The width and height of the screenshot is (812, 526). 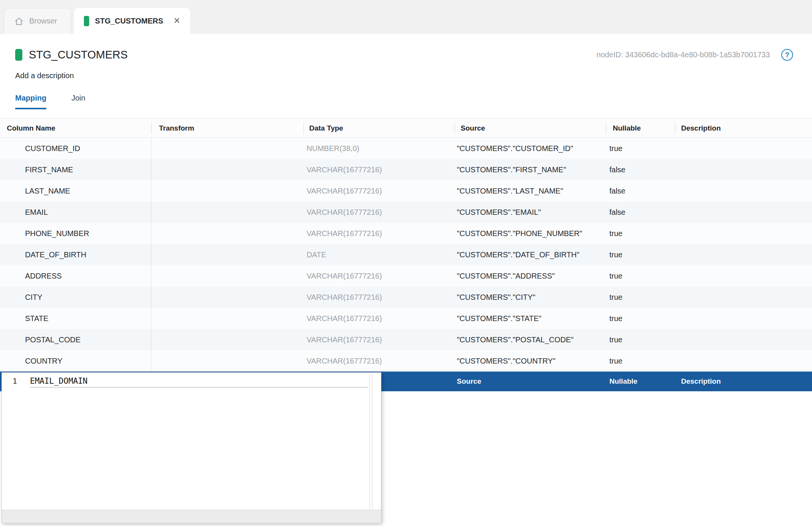 What do you see at coordinates (19, 21) in the screenshot?
I see `home-icon` at bounding box center [19, 21].